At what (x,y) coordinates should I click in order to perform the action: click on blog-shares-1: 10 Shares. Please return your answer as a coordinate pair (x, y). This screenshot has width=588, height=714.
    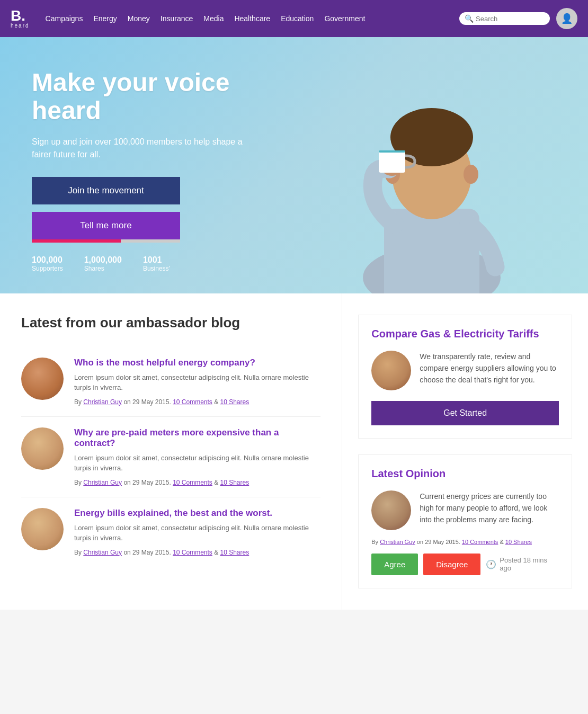
    Looking at the image, I should click on (235, 402).